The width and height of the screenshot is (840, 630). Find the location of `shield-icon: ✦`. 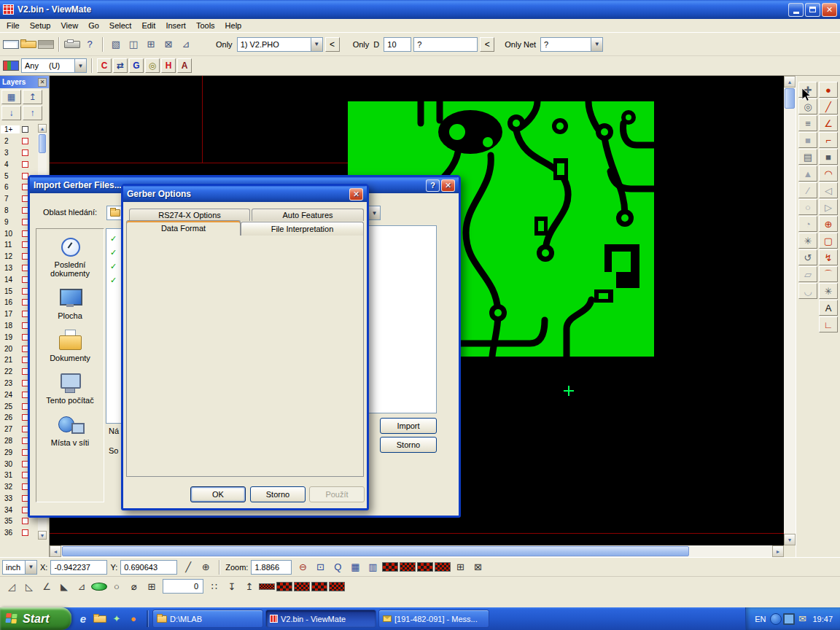

shield-icon: ✦ is located at coordinates (117, 619).